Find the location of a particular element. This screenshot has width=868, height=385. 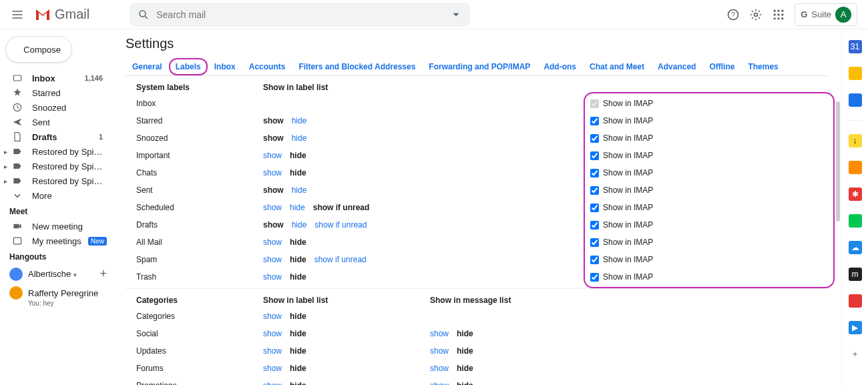

tab-filters-and-blocked-addresses: Filters and Blocked Addresses is located at coordinates (357, 67).